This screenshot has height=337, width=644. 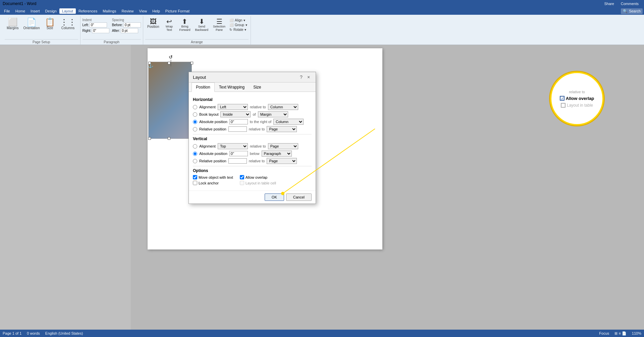 What do you see at coordinates (184, 28) in the screenshot?
I see `bring-forward-label: BringForward` at bounding box center [184, 28].